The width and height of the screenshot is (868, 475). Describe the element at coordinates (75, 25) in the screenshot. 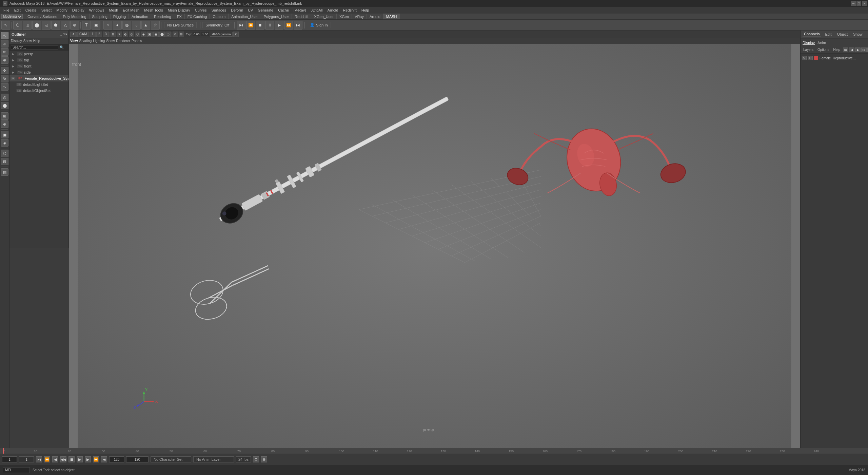

I see `tool-icon-7: ⊕` at that location.